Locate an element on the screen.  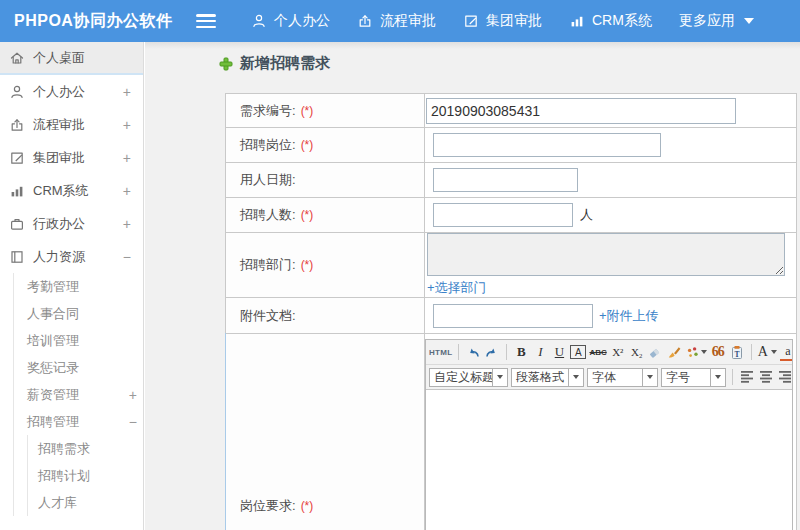
superscript-button: X² is located at coordinates (618, 352).